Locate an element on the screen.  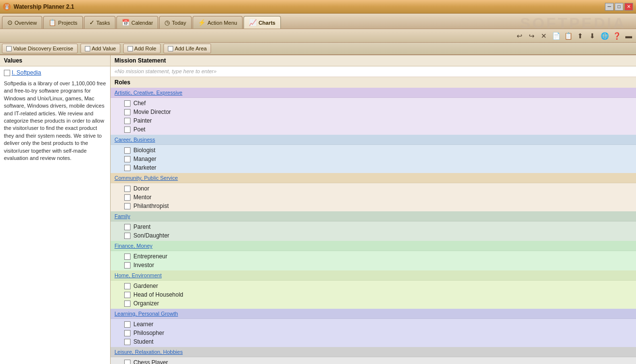
role-item: Biologist is located at coordinates (374, 150).